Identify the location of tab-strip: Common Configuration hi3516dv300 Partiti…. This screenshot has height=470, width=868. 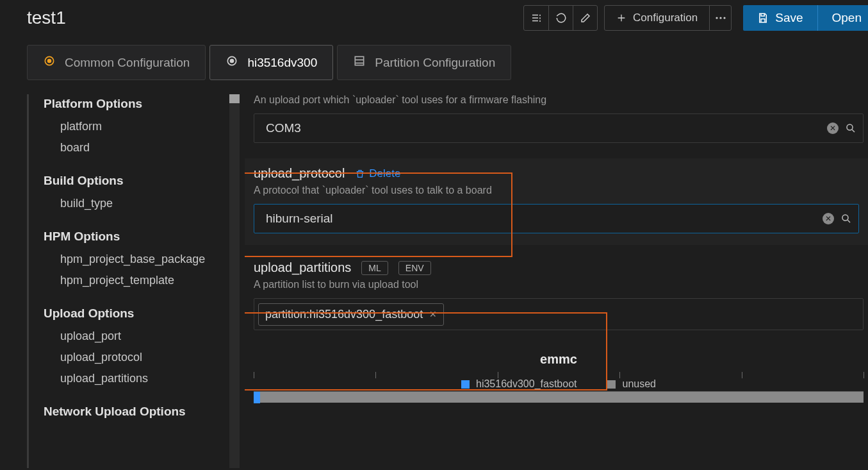
(434, 63).